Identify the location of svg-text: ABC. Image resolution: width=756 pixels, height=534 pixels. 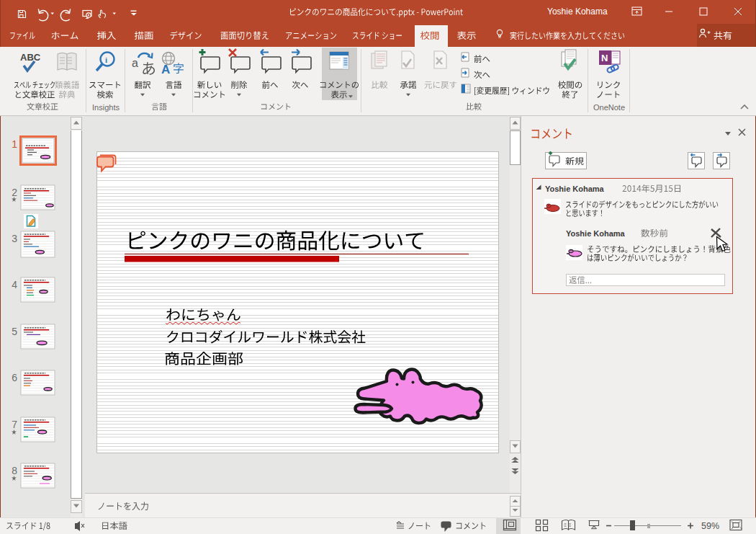
(30, 58).